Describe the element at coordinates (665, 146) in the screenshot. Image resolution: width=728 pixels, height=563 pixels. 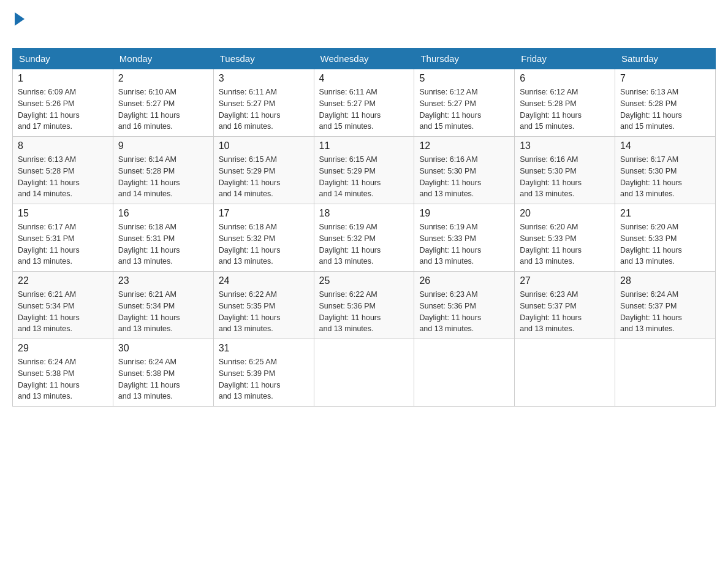
I see `day-number: 14` at that location.